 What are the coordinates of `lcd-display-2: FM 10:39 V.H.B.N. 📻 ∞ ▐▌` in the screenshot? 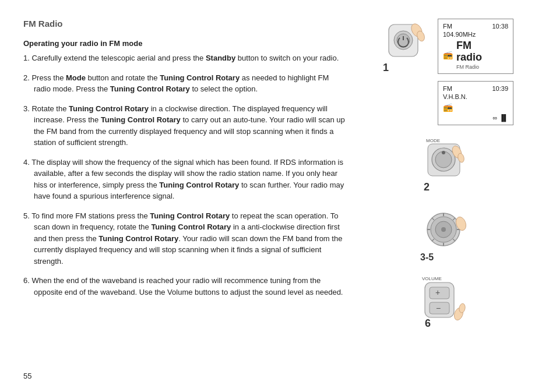 It's located at (476, 103).